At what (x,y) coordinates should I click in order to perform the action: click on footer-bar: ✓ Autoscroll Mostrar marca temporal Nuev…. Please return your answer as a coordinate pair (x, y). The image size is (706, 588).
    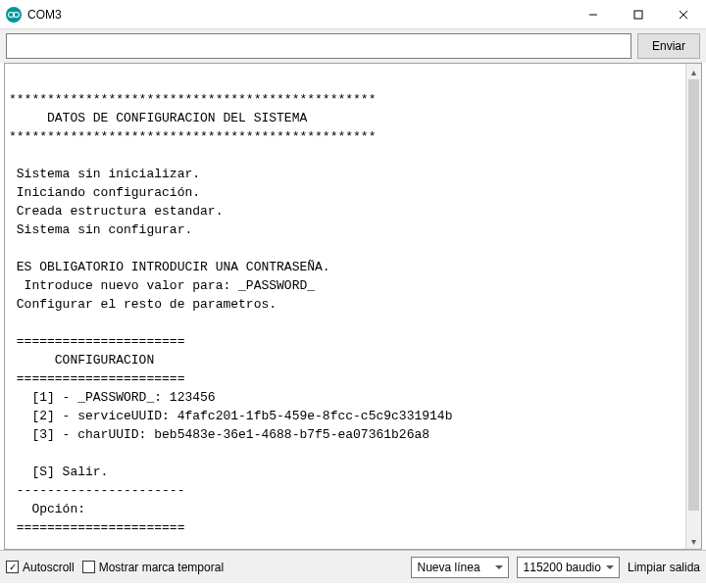
    Looking at the image, I should click on (353, 566).